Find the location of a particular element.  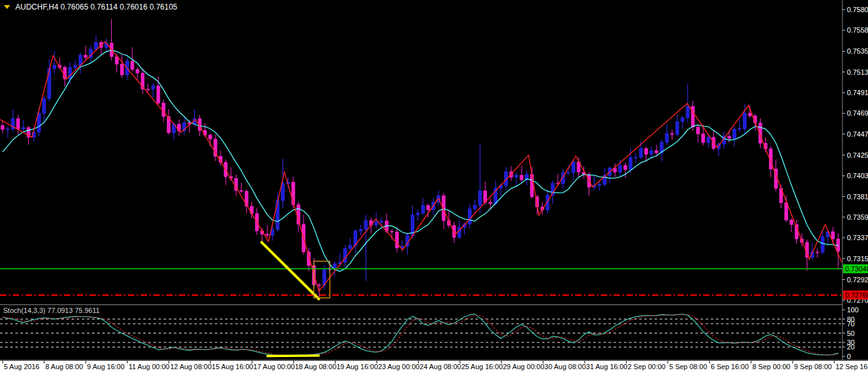

support-price-badge: 0.73040 is located at coordinates (855, 269).